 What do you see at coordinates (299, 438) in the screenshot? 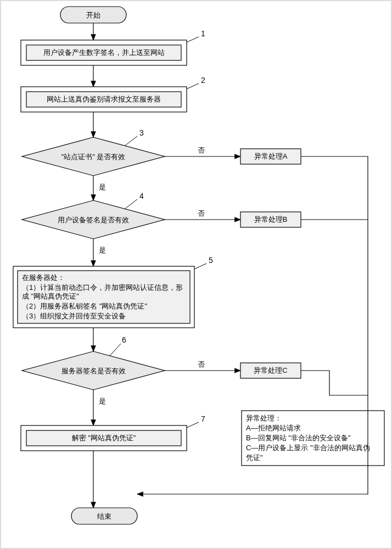
I see `legend-b: B—回复网站 "非合法的安全设备"` at bounding box center [299, 438].